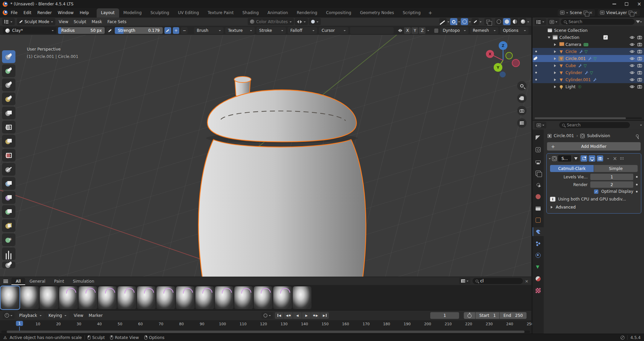  Describe the element at coordinates (30, 316) in the screenshot. I see `timeline-dropdown: Playback` at that location.